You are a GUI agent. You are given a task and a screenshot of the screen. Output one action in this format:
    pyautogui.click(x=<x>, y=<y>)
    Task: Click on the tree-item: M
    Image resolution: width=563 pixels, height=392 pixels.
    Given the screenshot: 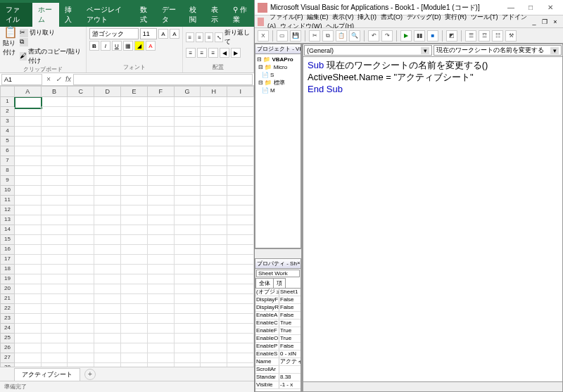 What is the action you would take?
    pyautogui.click(x=273, y=90)
    